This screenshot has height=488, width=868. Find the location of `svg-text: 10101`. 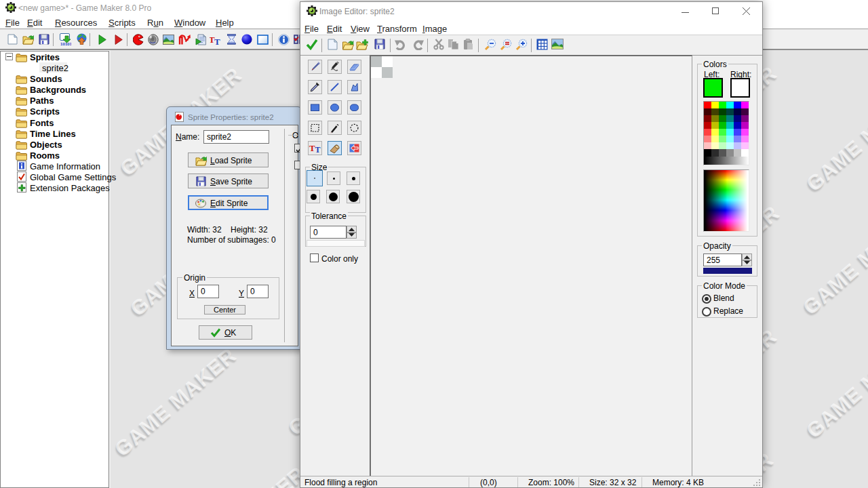

svg-text: 10101 is located at coordinates (66, 43).